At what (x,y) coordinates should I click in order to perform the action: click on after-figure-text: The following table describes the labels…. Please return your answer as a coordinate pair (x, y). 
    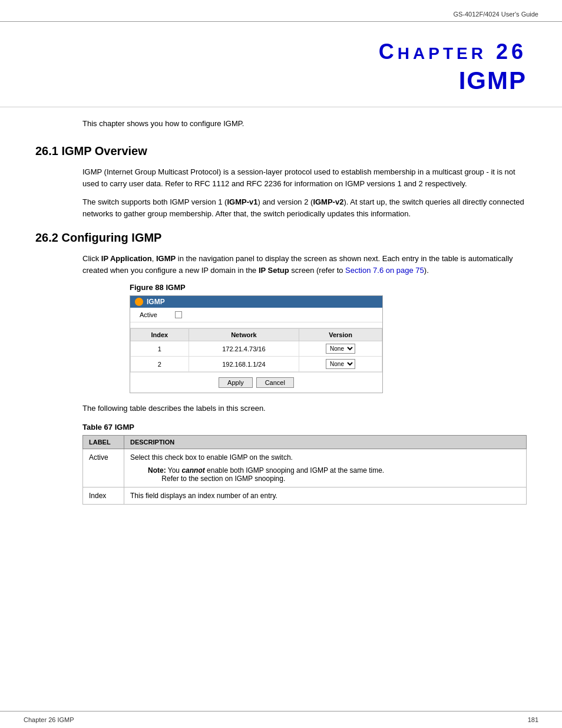
    Looking at the image, I should click on (305, 409).